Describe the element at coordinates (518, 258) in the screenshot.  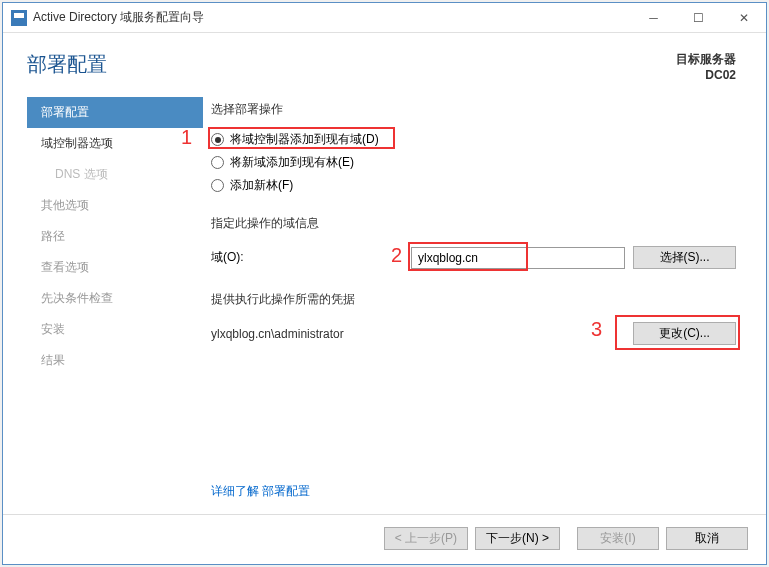
I see `domain-input` at that location.